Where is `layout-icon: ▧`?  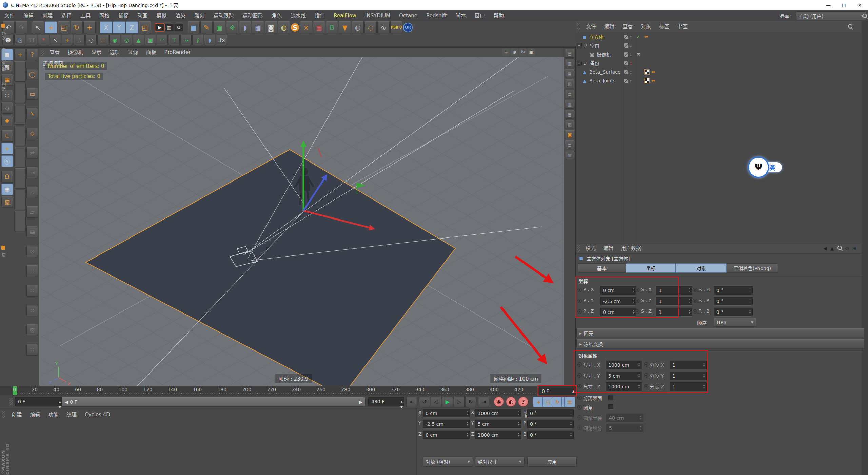
layout-icon: ▧ is located at coordinates (570, 84).